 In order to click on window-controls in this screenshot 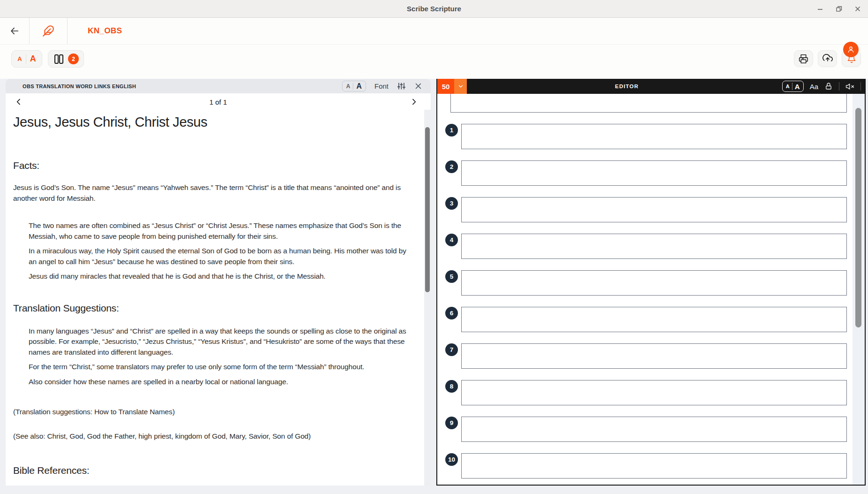, I will do `click(839, 9)`.